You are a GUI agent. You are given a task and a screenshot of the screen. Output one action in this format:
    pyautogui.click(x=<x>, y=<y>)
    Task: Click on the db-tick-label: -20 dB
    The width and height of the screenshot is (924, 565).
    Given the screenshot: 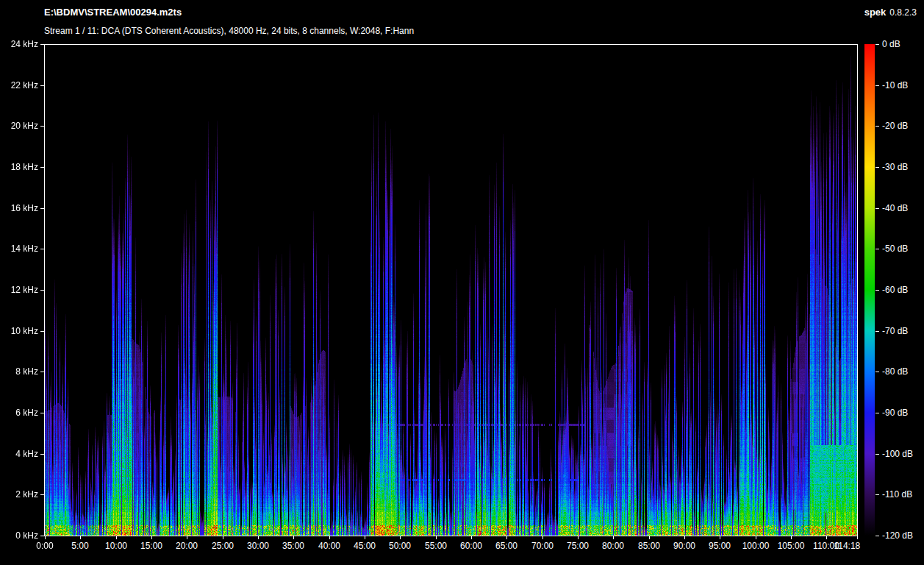 What is the action you would take?
    pyautogui.click(x=903, y=126)
    